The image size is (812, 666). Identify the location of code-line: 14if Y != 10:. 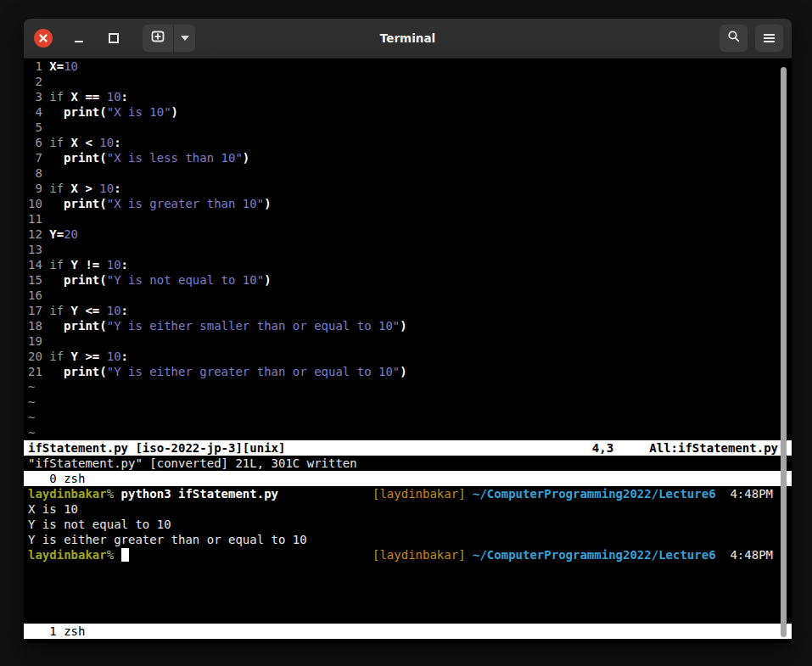
(407, 265).